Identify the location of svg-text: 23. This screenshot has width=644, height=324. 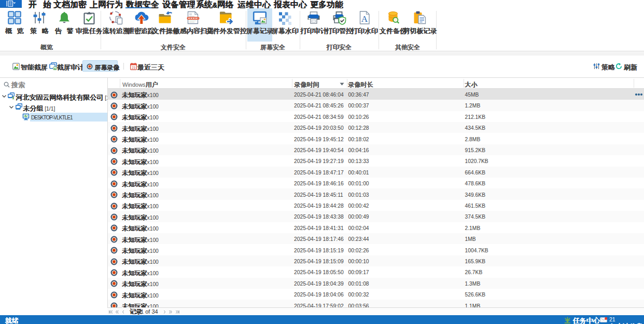
(133, 68).